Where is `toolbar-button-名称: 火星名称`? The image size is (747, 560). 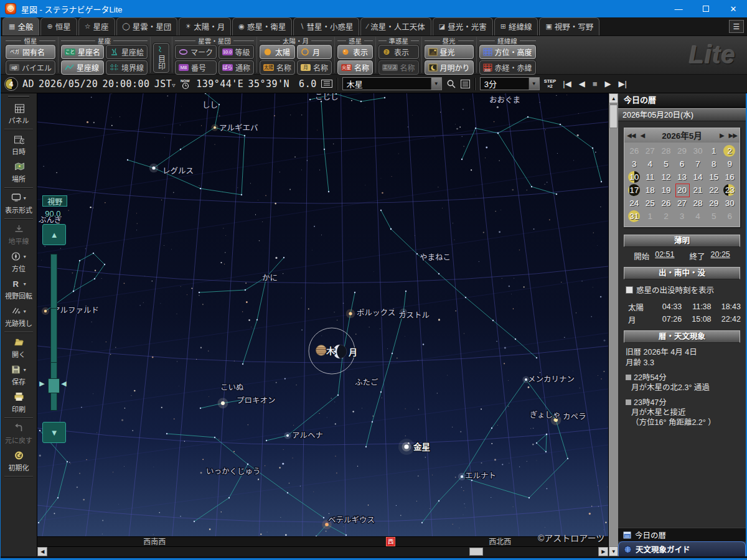
toolbar-button-名称: 火星名称 is located at coordinates (355, 67).